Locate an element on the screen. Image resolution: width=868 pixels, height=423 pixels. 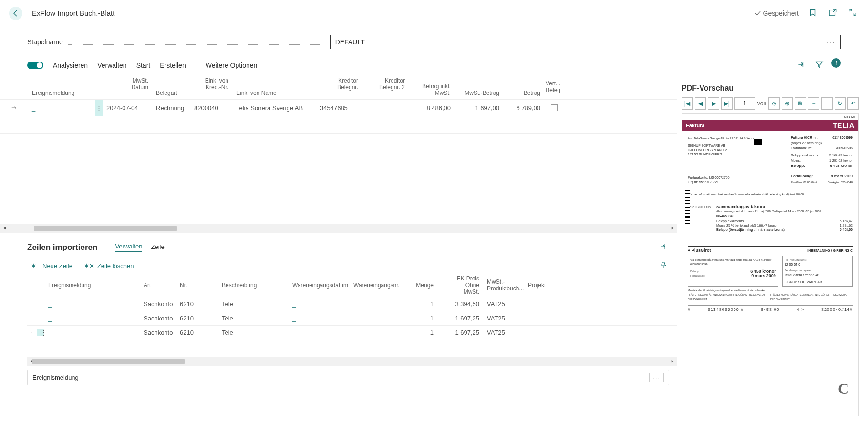
line-row: _ Sachkonto 6210 Tele _ 1 3 394,50 VAT25 is located at coordinates (352, 304).